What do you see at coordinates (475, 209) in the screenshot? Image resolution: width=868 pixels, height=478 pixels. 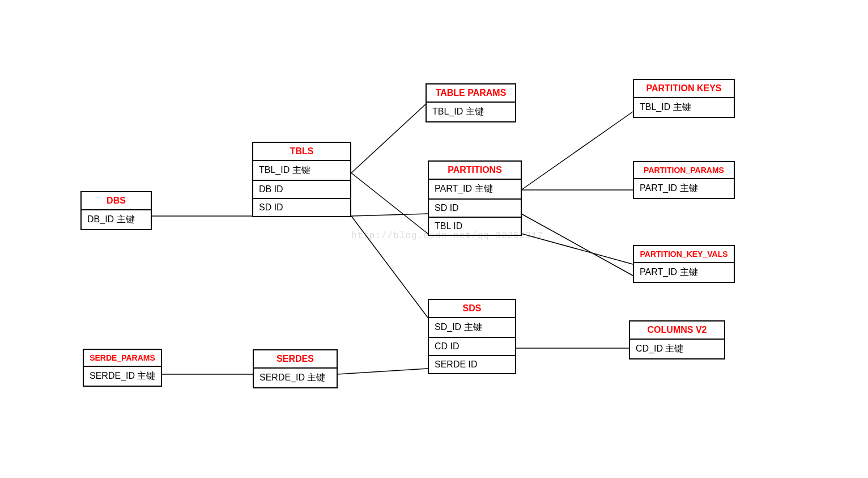 I see `entity-partitions-row1: SD ID` at bounding box center [475, 209].